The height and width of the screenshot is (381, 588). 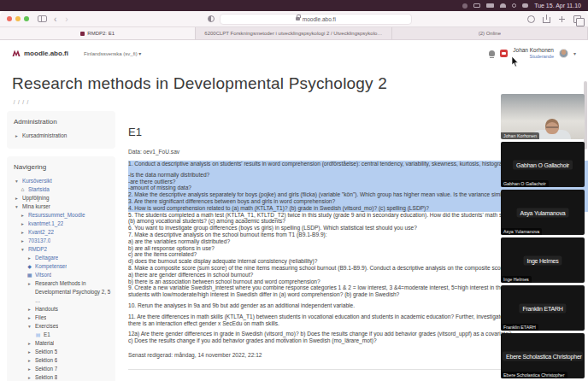 I want to click on tree-toggle-icon: ▤, so click(x=38, y=335).